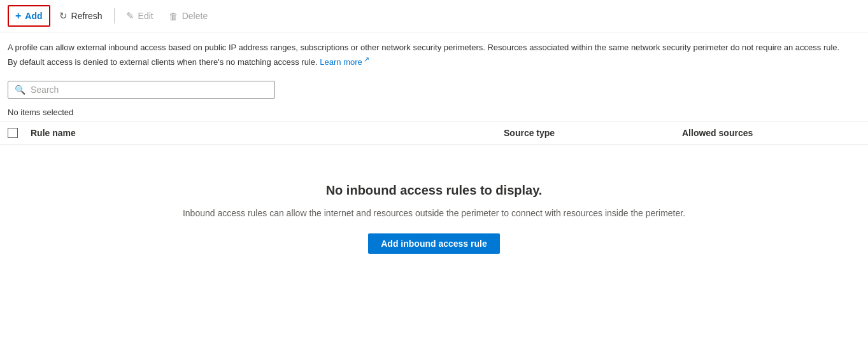 This screenshot has height=360, width=868. Describe the element at coordinates (434, 112) in the screenshot. I see `no-items-label: No items selected` at that location.